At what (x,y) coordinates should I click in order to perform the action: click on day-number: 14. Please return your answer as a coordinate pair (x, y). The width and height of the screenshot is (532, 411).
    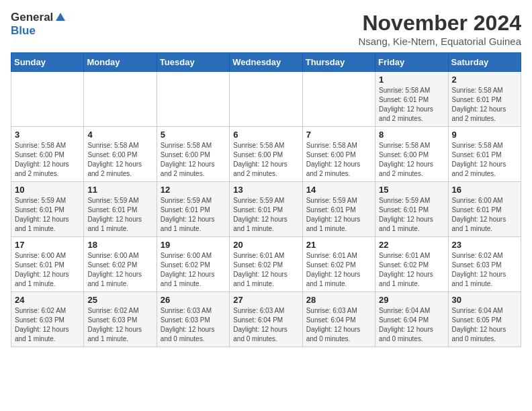
    Looking at the image, I should click on (339, 189).